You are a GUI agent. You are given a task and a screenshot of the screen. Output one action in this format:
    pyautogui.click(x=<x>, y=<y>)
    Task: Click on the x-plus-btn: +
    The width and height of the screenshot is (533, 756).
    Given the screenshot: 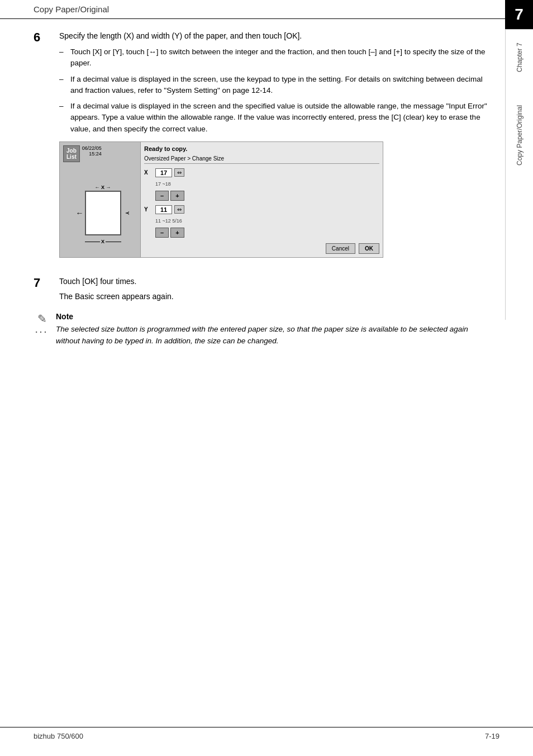 What is the action you would take?
    pyautogui.click(x=177, y=196)
    